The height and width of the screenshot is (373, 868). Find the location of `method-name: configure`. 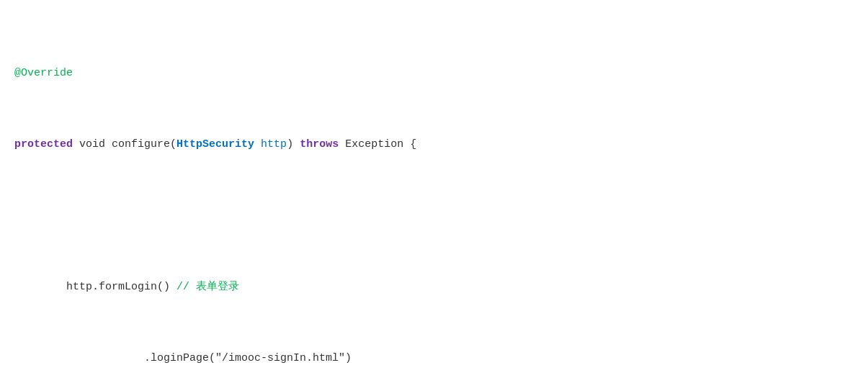

method-name: configure is located at coordinates (141, 144).